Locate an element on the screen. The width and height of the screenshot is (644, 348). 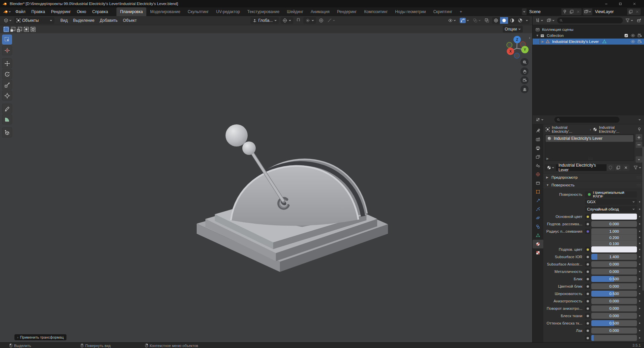
properties-tab-collection is located at coordinates (538, 183).